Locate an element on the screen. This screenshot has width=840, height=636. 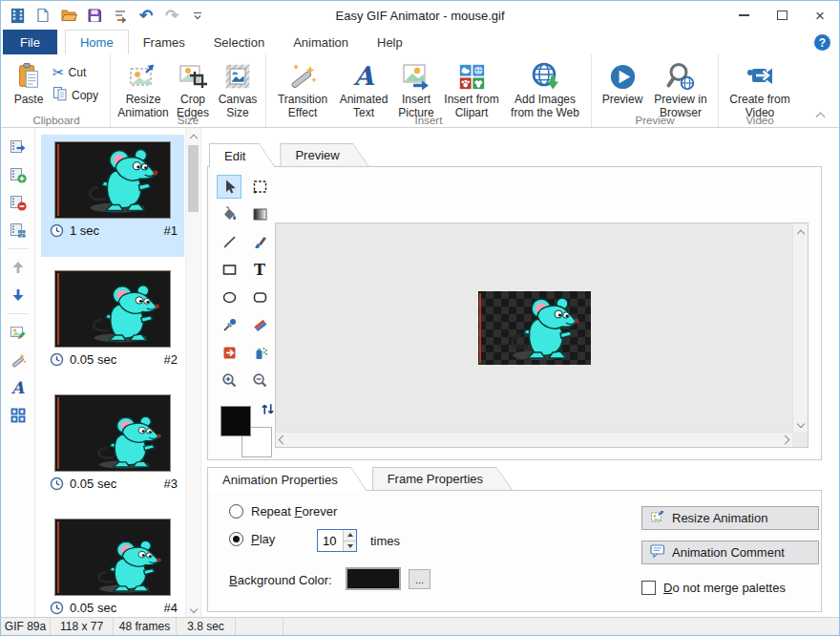
play-times-input is located at coordinates (330, 541).